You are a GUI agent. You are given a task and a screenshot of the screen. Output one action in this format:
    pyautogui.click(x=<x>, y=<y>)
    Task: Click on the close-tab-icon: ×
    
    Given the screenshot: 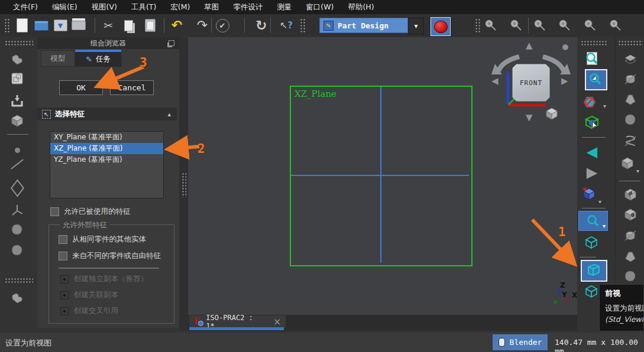 What is the action you would take?
    pyautogui.click(x=277, y=322)
    